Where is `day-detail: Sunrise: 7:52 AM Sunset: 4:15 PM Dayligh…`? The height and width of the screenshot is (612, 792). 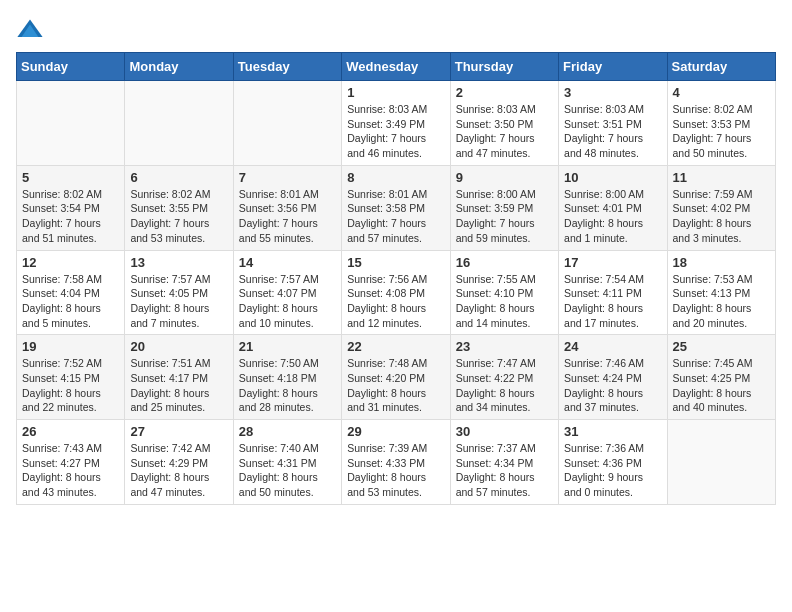 day-detail: Sunrise: 7:52 AM Sunset: 4:15 PM Dayligh… is located at coordinates (70, 386).